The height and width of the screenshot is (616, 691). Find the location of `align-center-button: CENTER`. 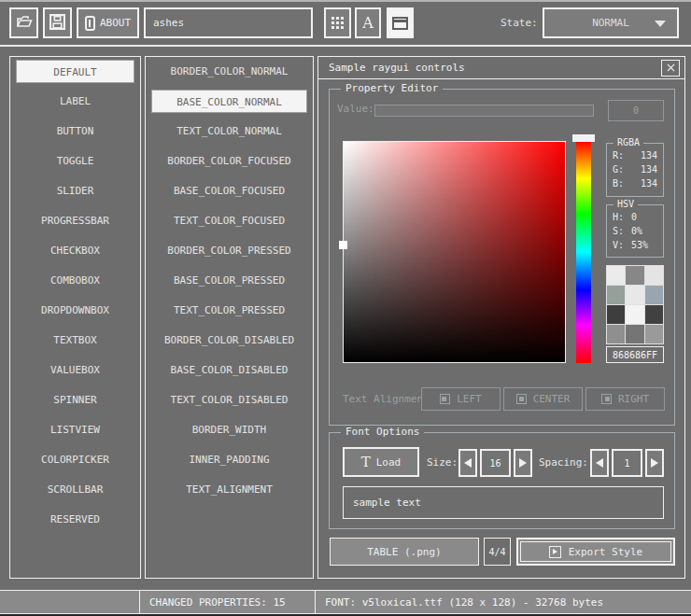

align-center-button: CENTER is located at coordinates (543, 399).